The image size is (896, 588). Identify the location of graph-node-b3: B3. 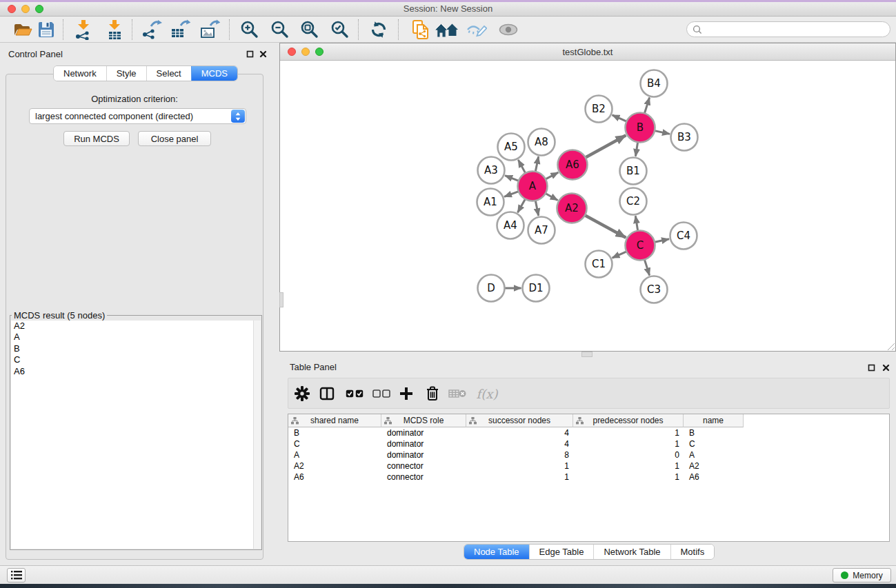
(684, 138).